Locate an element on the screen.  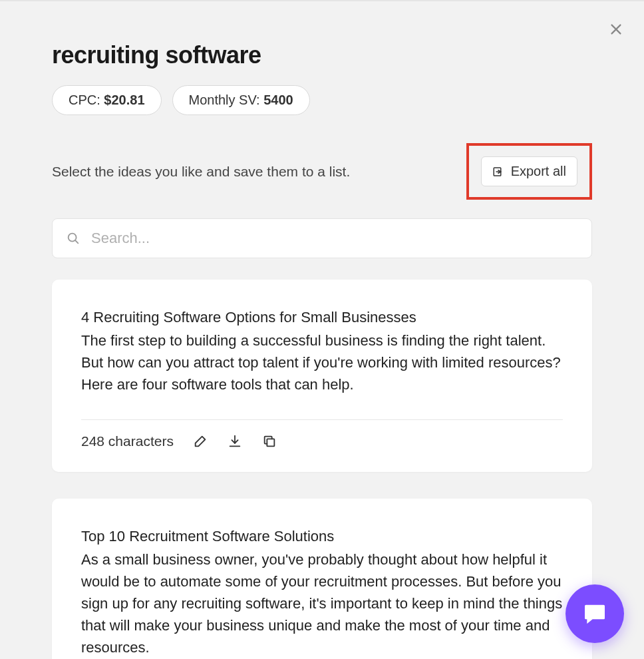
idea-body: As a small business owner, you've probab… is located at coordinates (322, 603).